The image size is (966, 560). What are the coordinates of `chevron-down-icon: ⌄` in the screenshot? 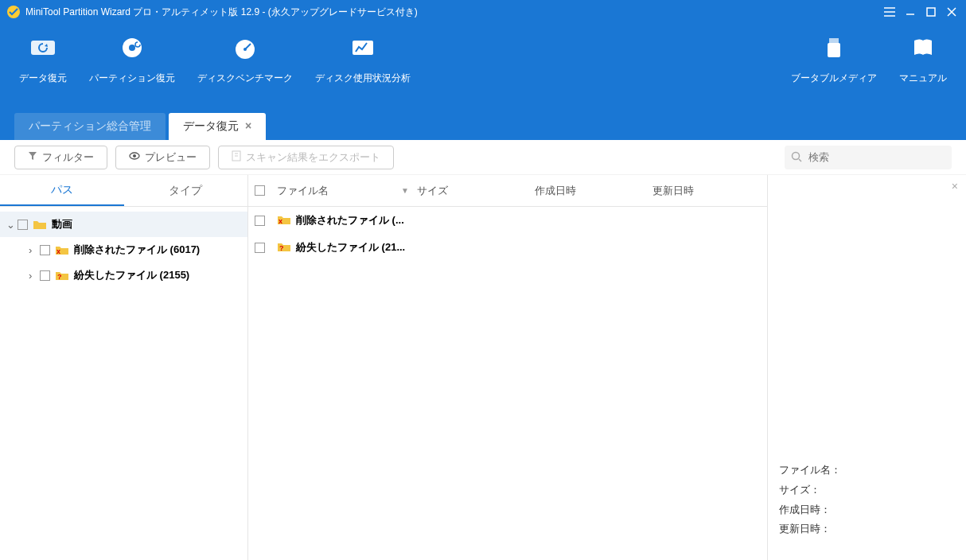 It's located at (12, 224).